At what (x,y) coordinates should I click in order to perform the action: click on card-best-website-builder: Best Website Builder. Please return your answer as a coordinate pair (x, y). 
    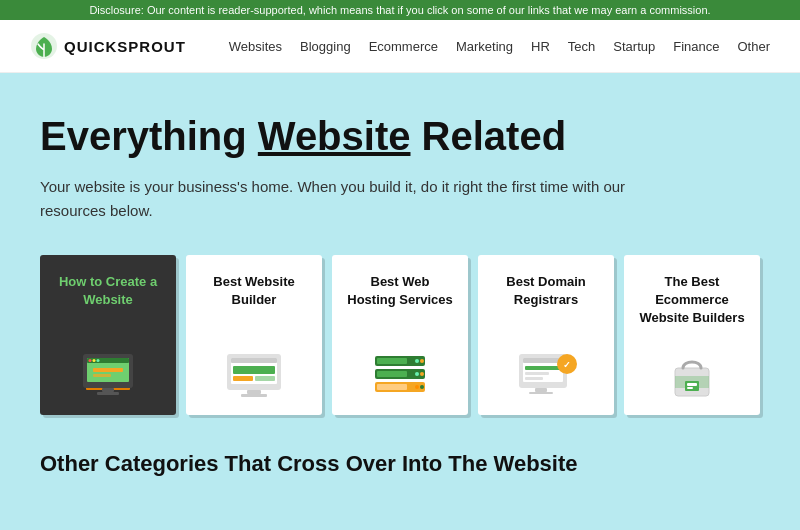
    Looking at the image, I should click on (254, 335).